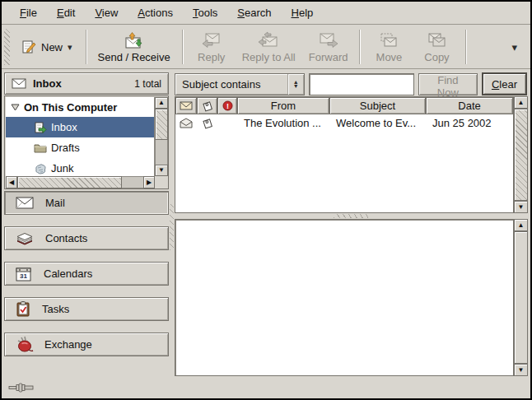  Describe the element at coordinates (12, 183) in the screenshot. I see `scroll-left-arrow-icon: ◀` at that location.